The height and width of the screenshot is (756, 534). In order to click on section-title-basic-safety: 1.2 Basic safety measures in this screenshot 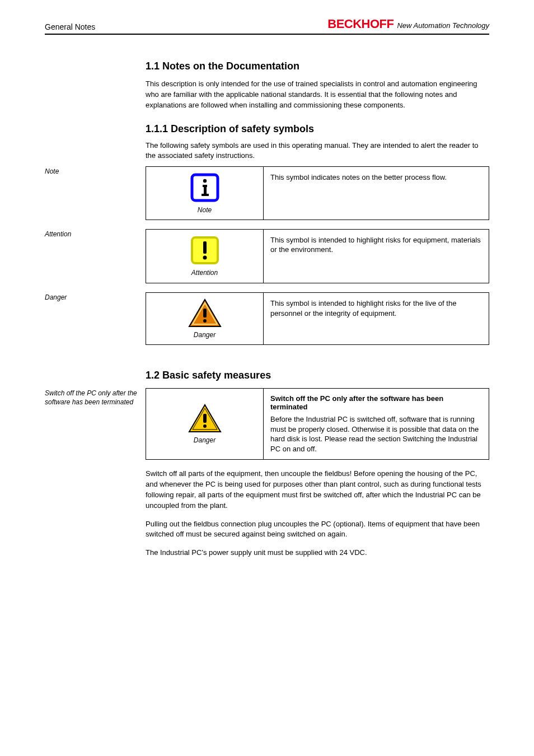, I will do `click(317, 375)`.